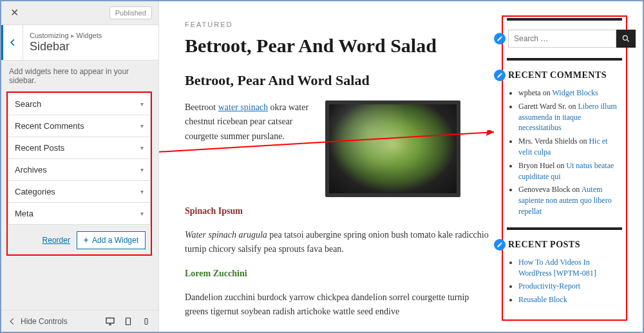  Describe the element at coordinates (249, 149) in the screenshot. I see `intro-paragraph: Beetroot water spinach okra water chestn…` at that location.